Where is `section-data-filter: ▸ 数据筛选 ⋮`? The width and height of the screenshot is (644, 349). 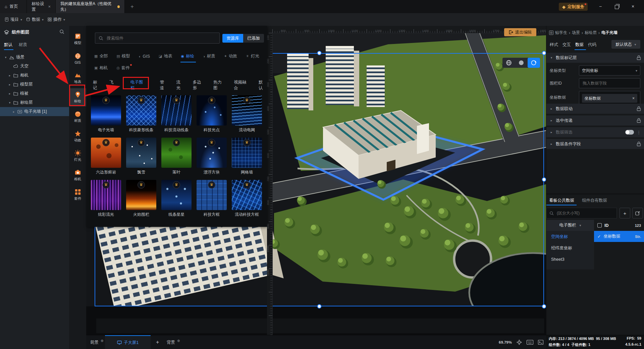 section-data-filter: ▸ 数据筛选 ⋮ is located at coordinates (595, 132).